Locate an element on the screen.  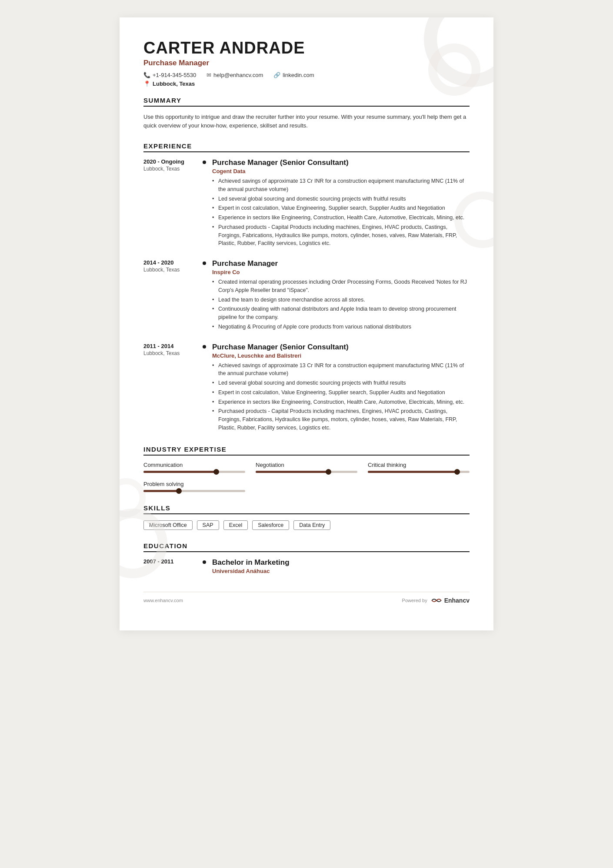
phone-icon: 📞 is located at coordinates (147, 75).